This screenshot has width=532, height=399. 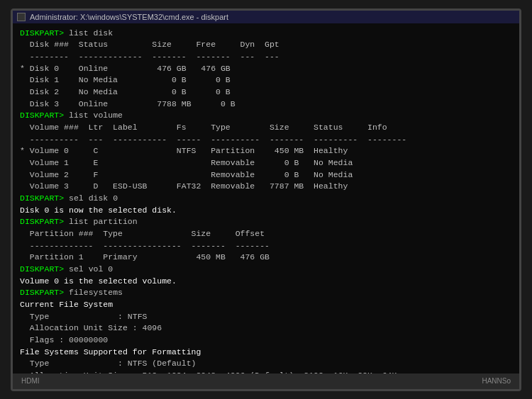 I want to click on terminal-line: DISKPART> sel disk 0, so click(x=266, y=198).